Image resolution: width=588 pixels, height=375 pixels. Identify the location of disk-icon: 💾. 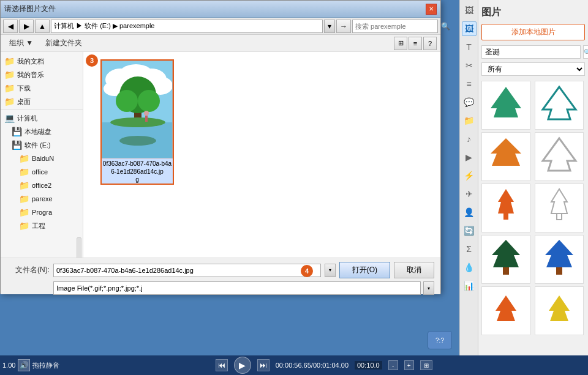
(17, 132).